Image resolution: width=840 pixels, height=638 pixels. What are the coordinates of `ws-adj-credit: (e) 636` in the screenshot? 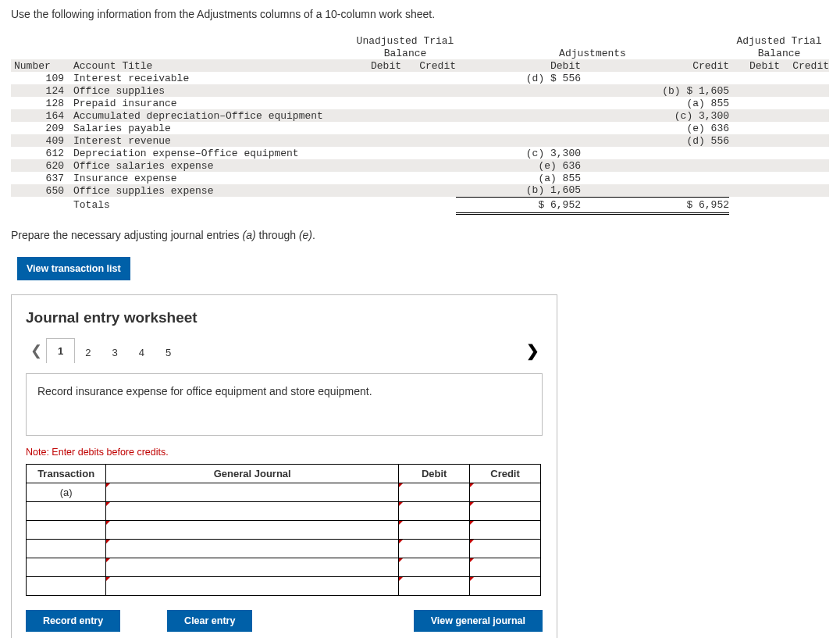 It's located at (655, 128).